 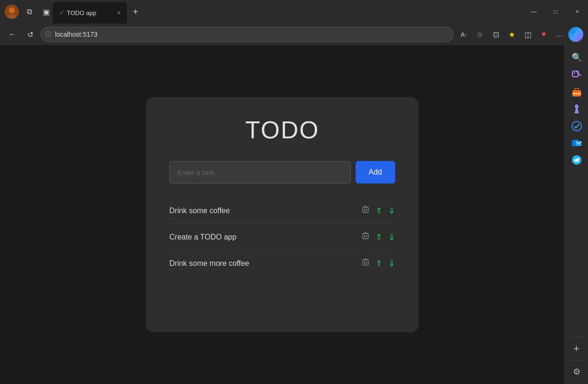 I want to click on tab-favicon: ✓, so click(x=62, y=13).